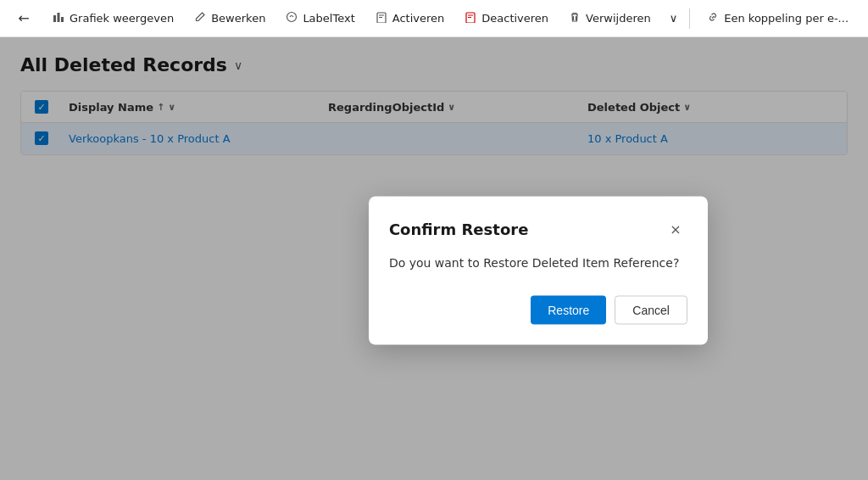 The height and width of the screenshot is (480, 868). What do you see at coordinates (619, 19) in the screenshot?
I see `toolbar-item-verwijderen-label: Verwijderen` at bounding box center [619, 19].